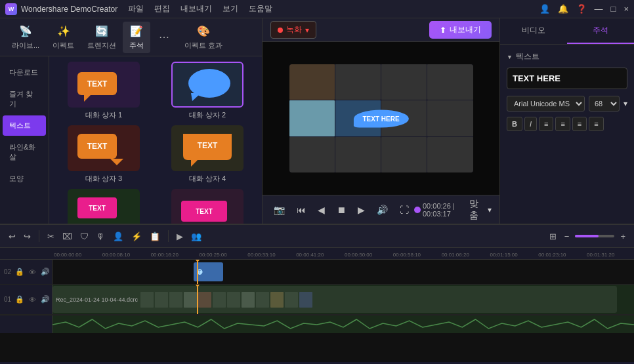 This screenshot has width=634, height=364. What do you see at coordinates (584, 9) in the screenshot?
I see `window-controls: 👤 🔔 ❓ — □ ×` at bounding box center [584, 9].